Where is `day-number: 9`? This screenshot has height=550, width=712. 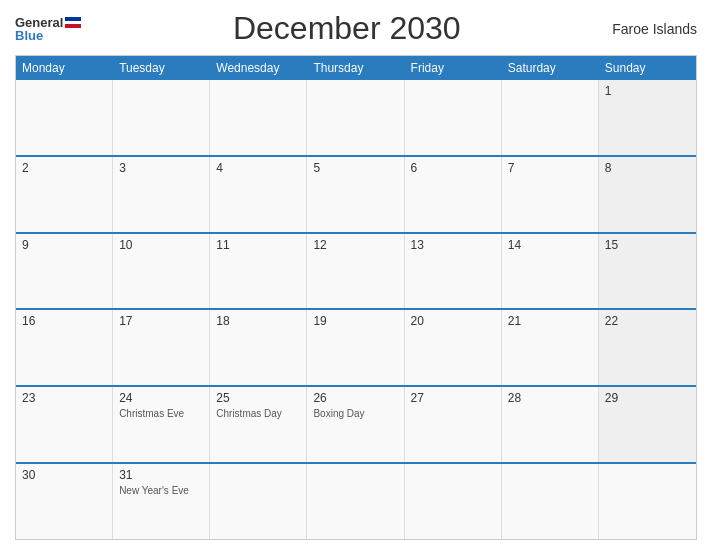 day-number: 9 is located at coordinates (64, 245).